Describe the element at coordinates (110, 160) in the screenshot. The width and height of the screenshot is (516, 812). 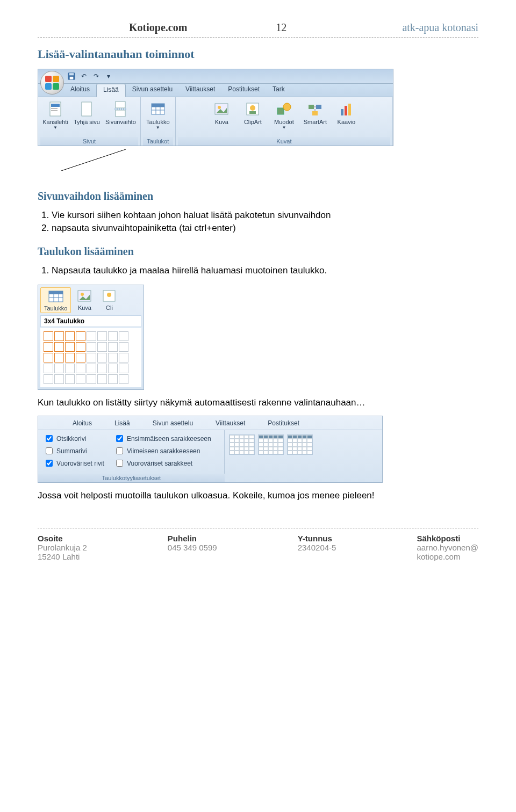
I see `callout-line` at that location.